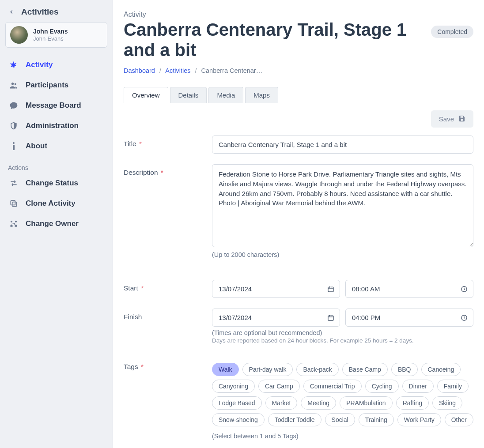 This screenshot has width=484, height=448. Describe the element at coordinates (420, 420) in the screenshot. I see `tag-work-party: Work Party` at that location.